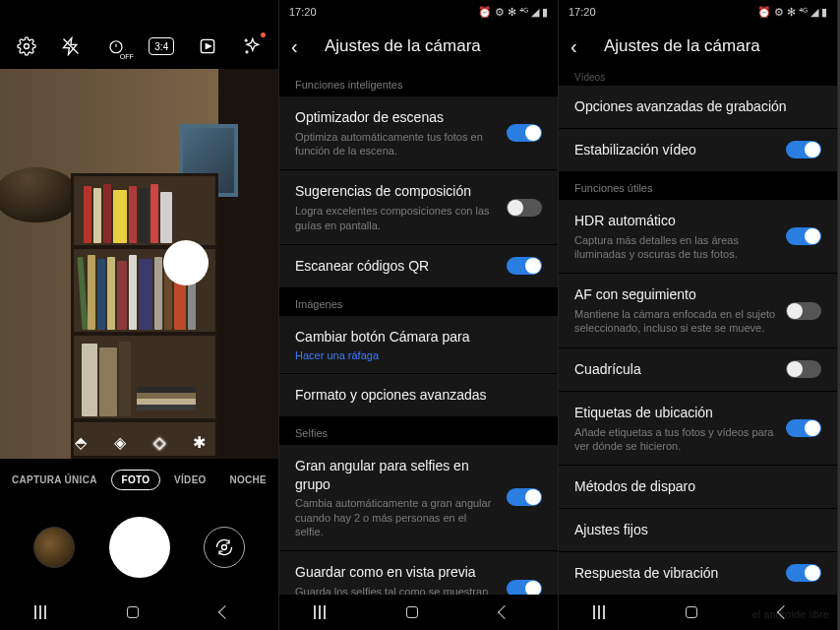 The width and height of the screenshot is (840, 630). Describe the element at coordinates (419, 345) in the screenshot. I see `row-change-camera-button: Cambiar botón Cámara para Hacer una ráfa…` at that location.